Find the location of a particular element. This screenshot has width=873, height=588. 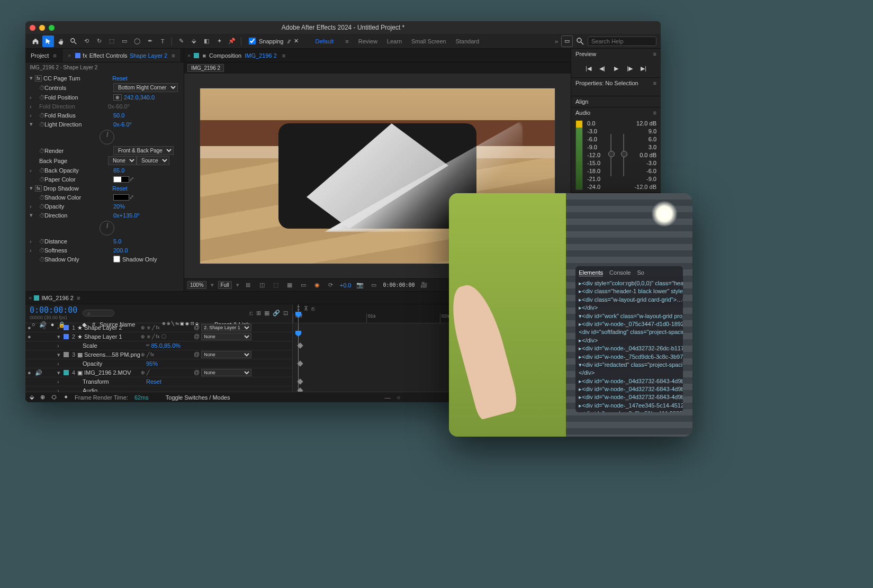

unified-camera-tool: ⬚ is located at coordinates (112, 41).